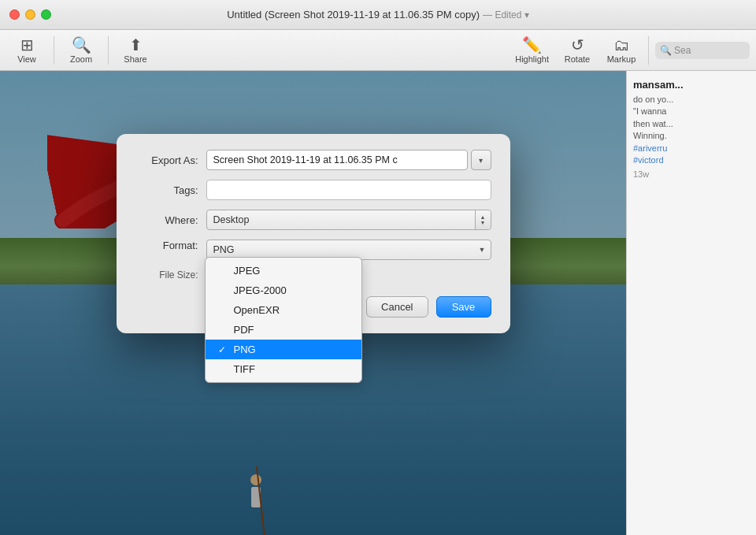 The image size is (756, 535). What do you see at coordinates (682, 50) in the screenshot?
I see `search-placeholder: Sea` at bounding box center [682, 50].